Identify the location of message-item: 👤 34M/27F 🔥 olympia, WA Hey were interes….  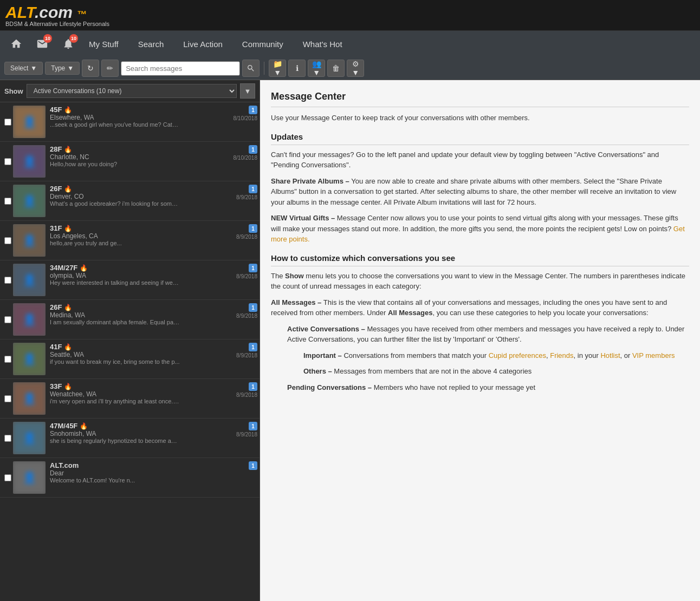
(130, 280).